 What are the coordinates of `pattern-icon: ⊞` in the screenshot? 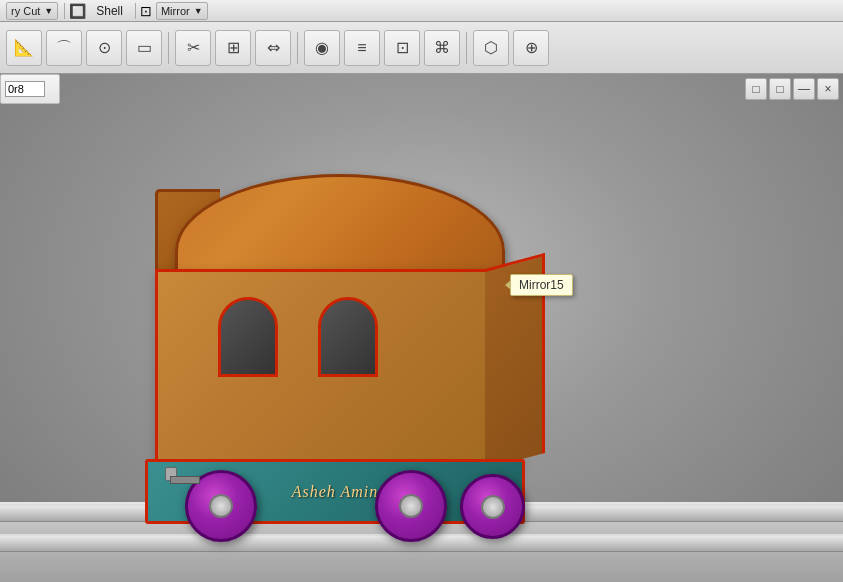 It's located at (234, 48).